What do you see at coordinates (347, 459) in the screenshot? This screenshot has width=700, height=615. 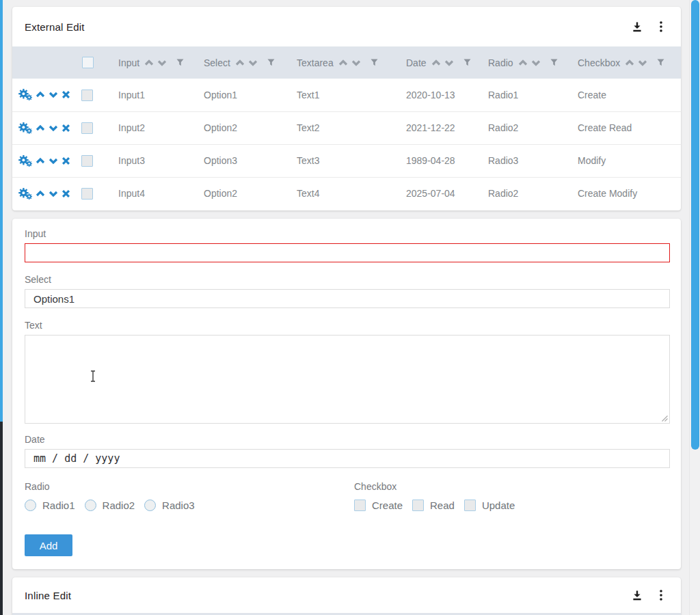 I see `date-input` at bounding box center [347, 459].